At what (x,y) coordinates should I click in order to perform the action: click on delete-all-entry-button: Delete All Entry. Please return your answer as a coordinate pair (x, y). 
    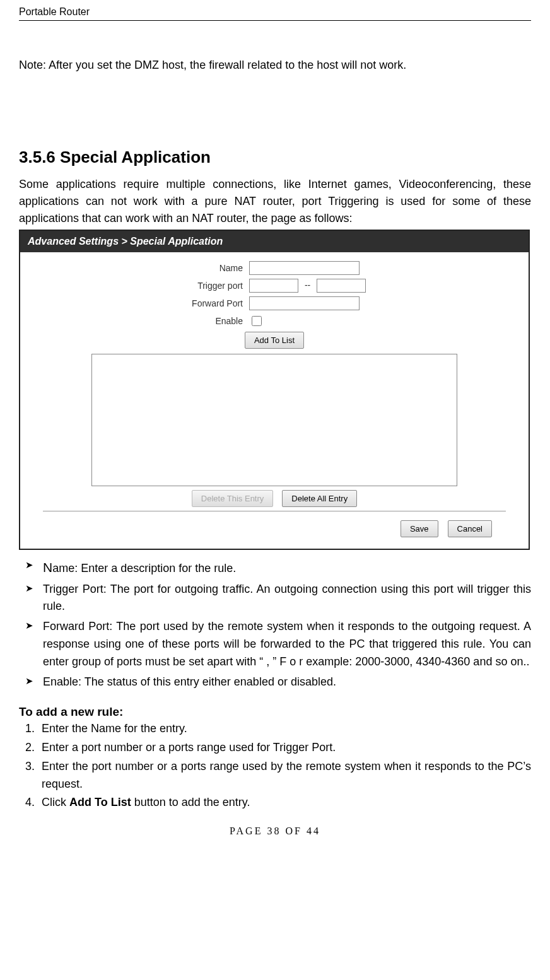
    Looking at the image, I should click on (319, 498).